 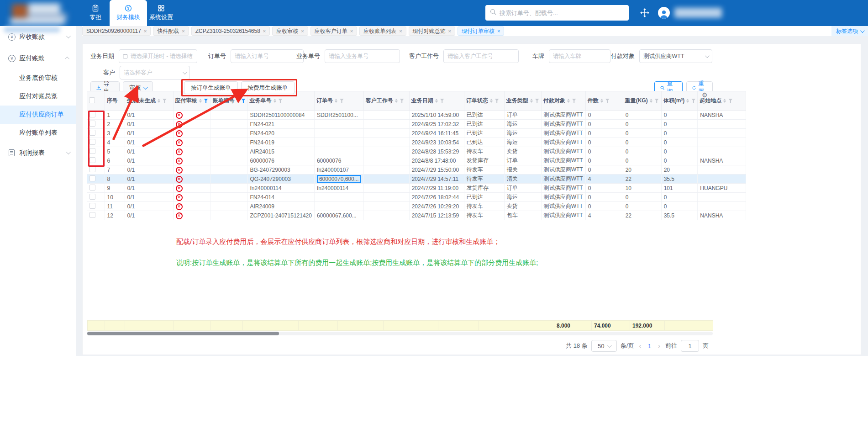 I want to click on table-row: 120/1✕ZCPZ001-24071512142060000067,600..…, so click(x=416, y=216).